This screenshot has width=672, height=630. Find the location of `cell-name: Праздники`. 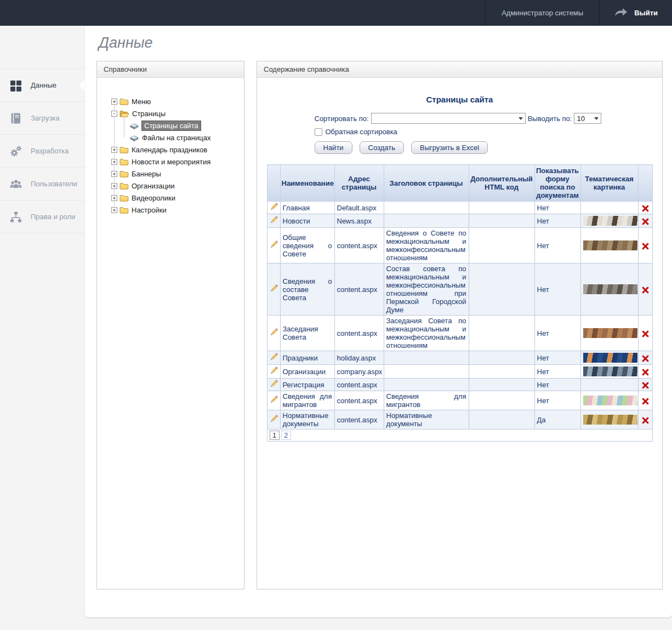

cell-name: Праздники is located at coordinates (307, 358).